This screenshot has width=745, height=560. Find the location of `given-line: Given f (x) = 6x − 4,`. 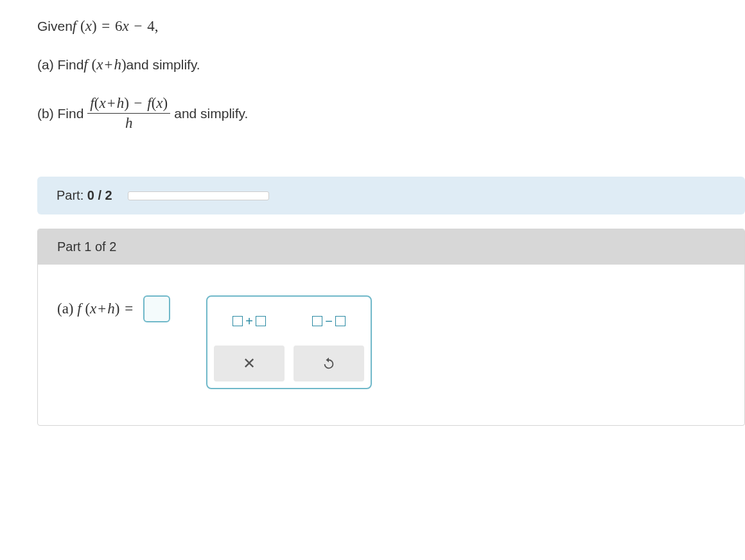

given-line: Given f (x) = 6x − 4, is located at coordinates (391, 26).